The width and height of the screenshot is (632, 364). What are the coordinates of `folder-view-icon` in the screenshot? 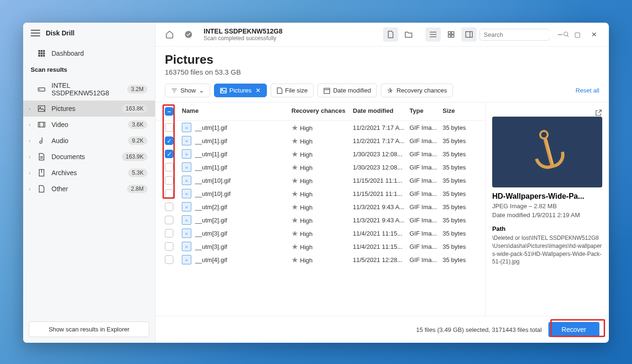 It's located at (409, 34).